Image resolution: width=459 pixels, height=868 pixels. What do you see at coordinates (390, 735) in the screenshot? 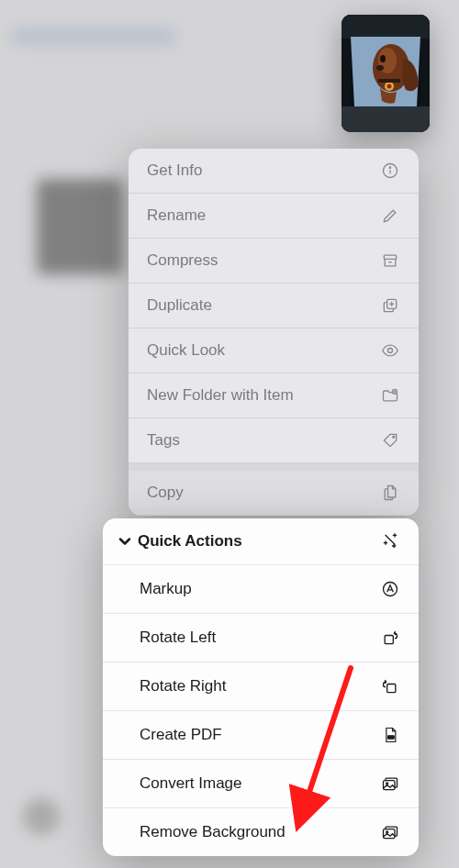
I see `pdf-icon` at bounding box center [390, 735].